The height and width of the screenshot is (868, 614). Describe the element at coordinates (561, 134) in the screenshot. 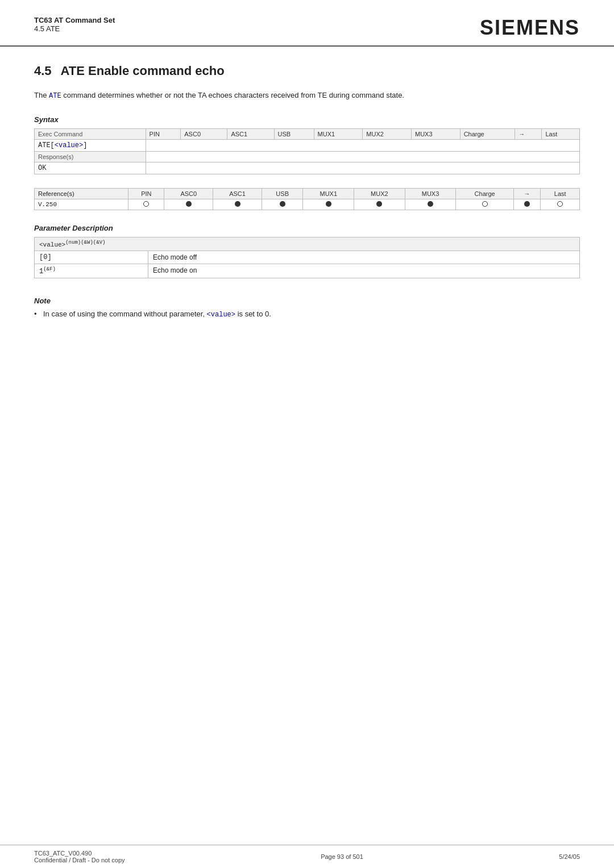

I see `col-last: Last` at that location.